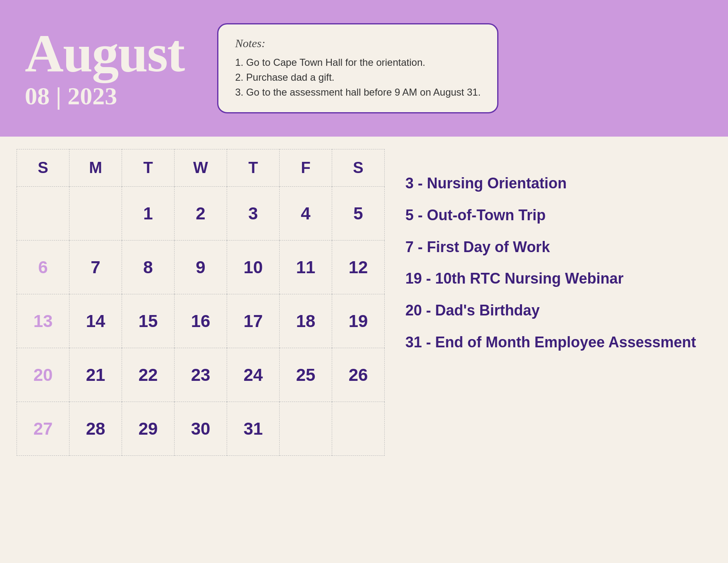 This screenshot has width=728, height=563. I want to click on calendar-day: 22, so click(148, 375).